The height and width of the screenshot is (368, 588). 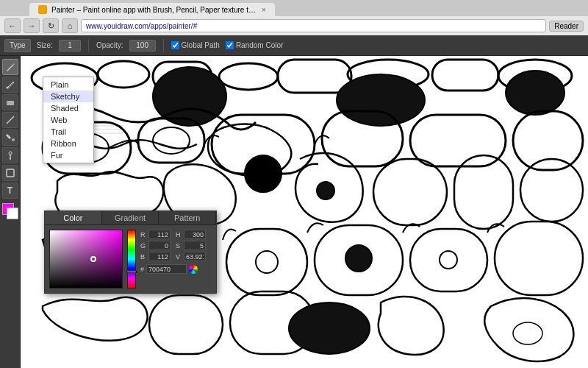 What do you see at coordinates (10, 120) in the screenshot?
I see `line-tool` at bounding box center [10, 120].